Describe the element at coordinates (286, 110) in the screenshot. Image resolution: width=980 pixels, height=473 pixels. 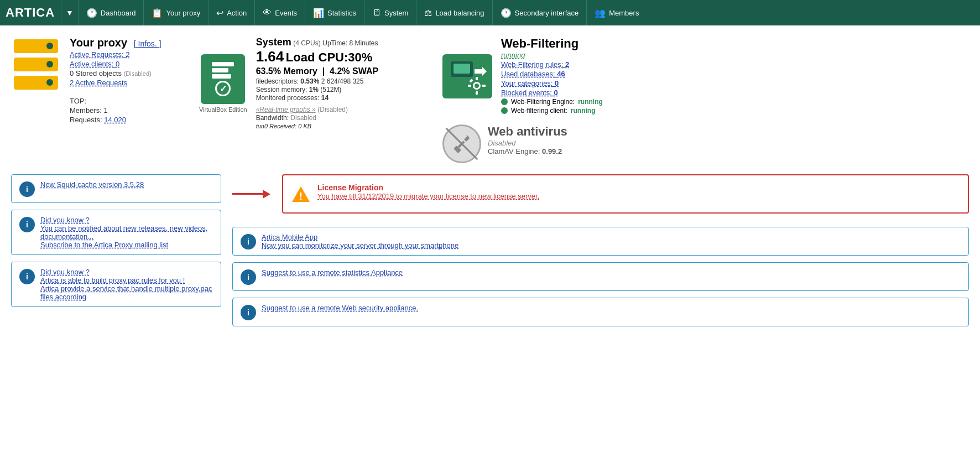
I see `realtime-graphs-link: «Real-time graphs »` at that location.